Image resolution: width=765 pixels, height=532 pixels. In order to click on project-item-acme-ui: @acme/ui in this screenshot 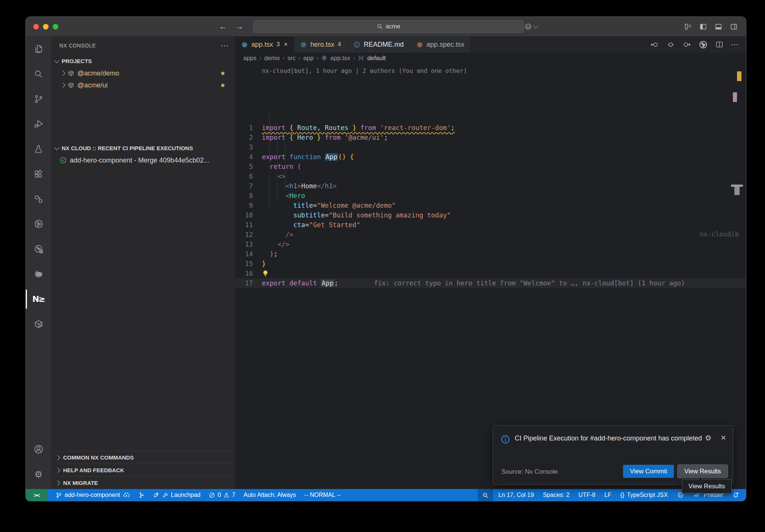, I will do `click(143, 85)`.